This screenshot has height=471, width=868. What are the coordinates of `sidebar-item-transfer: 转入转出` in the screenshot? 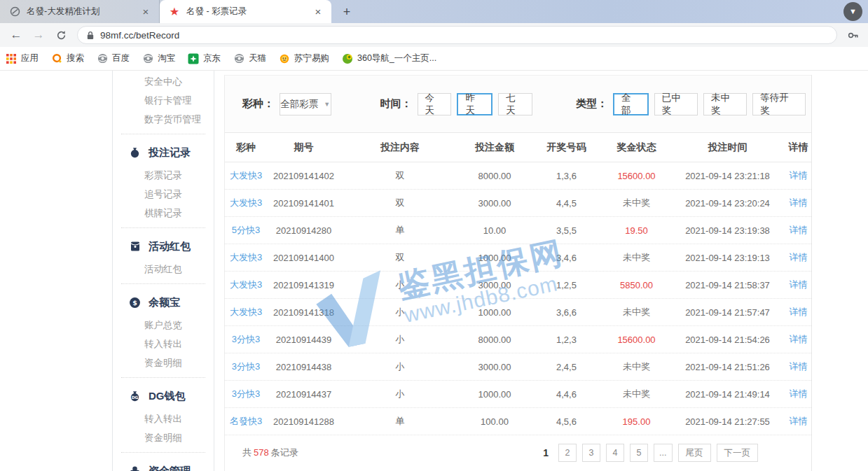 It's located at (163, 344).